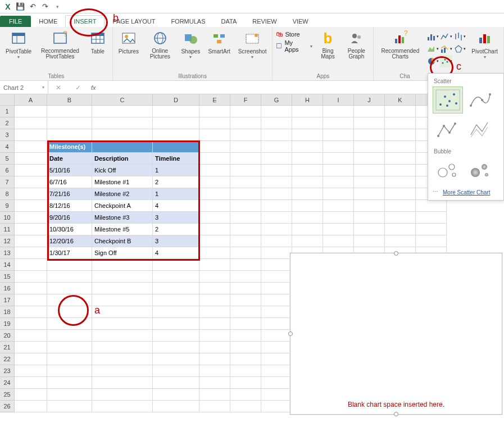  I want to click on pivottable-button: PivotTable ▾, so click(19, 44).